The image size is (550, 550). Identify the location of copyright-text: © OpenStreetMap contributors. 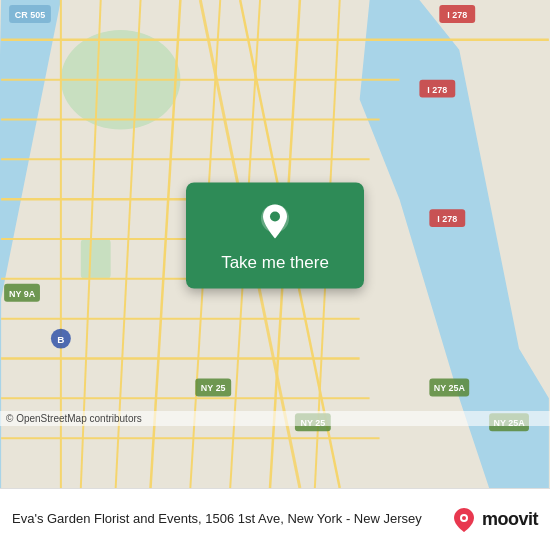
(74, 418).